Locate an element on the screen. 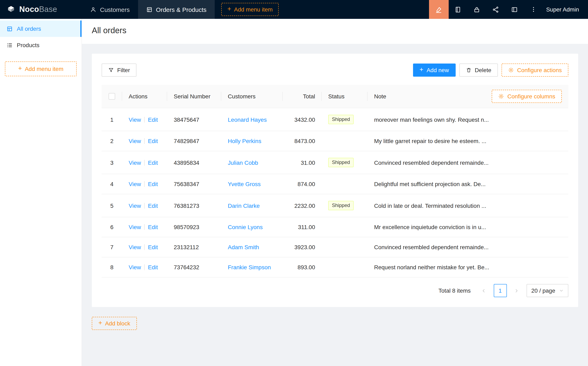 This screenshot has width=588, height=366. customer-link: Julian Cobb is located at coordinates (243, 163).